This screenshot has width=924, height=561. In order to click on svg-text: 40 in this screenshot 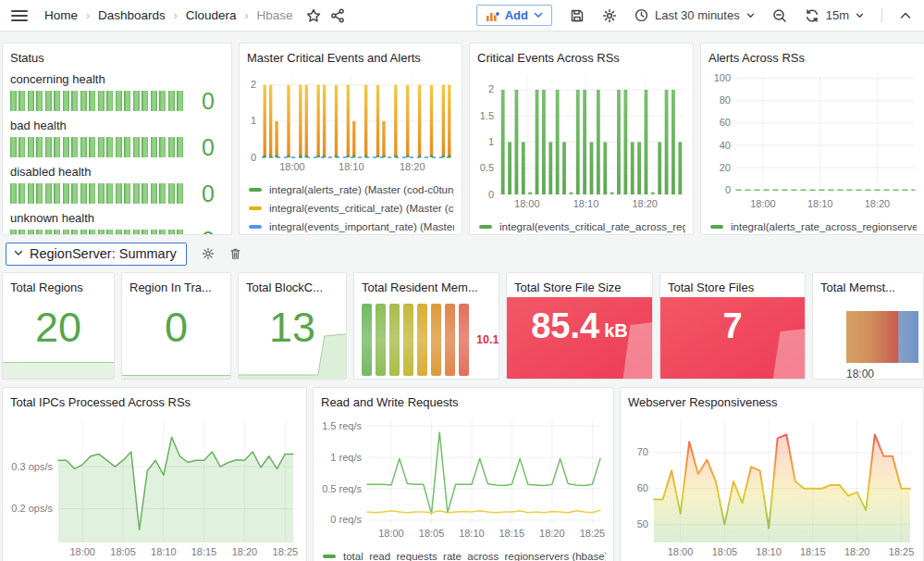, I will do `click(725, 145)`.